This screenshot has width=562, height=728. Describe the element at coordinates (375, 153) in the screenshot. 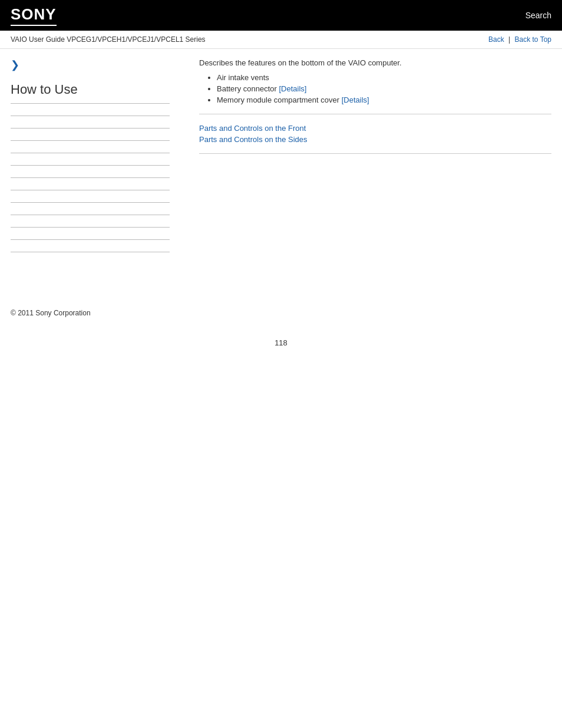

I see `content-divider-bottom` at that location.